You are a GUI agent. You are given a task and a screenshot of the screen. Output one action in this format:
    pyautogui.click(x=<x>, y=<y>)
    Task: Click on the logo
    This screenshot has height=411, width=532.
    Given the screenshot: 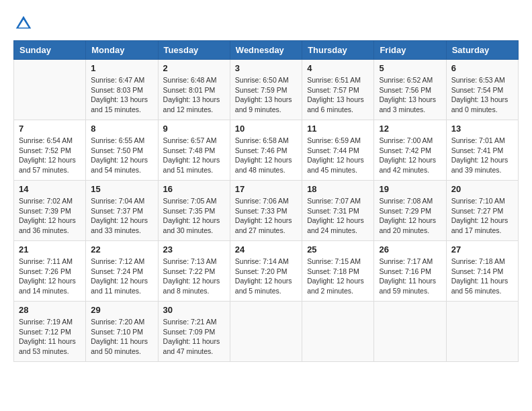 What is the action you would take?
    pyautogui.click(x=24, y=24)
    